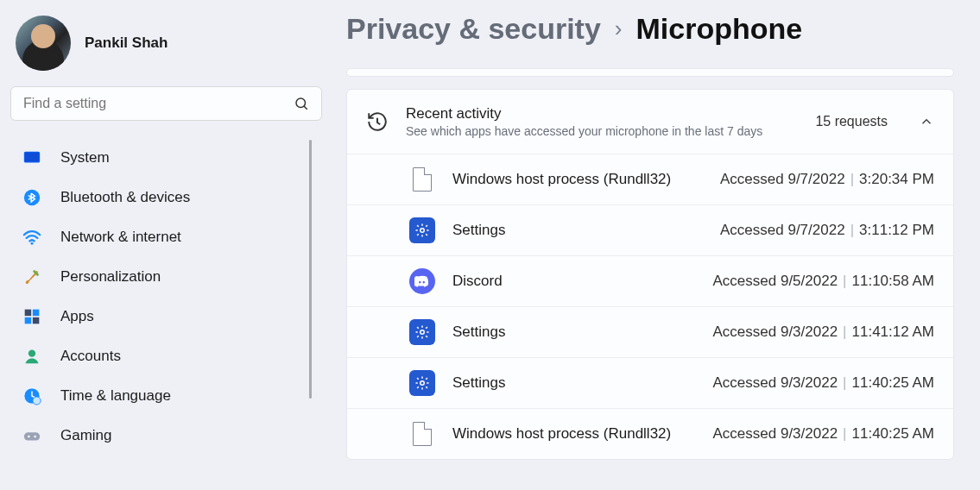  What do you see at coordinates (111, 277) in the screenshot?
I see `nav-label: Personalization` at bounding box center [111, 277].